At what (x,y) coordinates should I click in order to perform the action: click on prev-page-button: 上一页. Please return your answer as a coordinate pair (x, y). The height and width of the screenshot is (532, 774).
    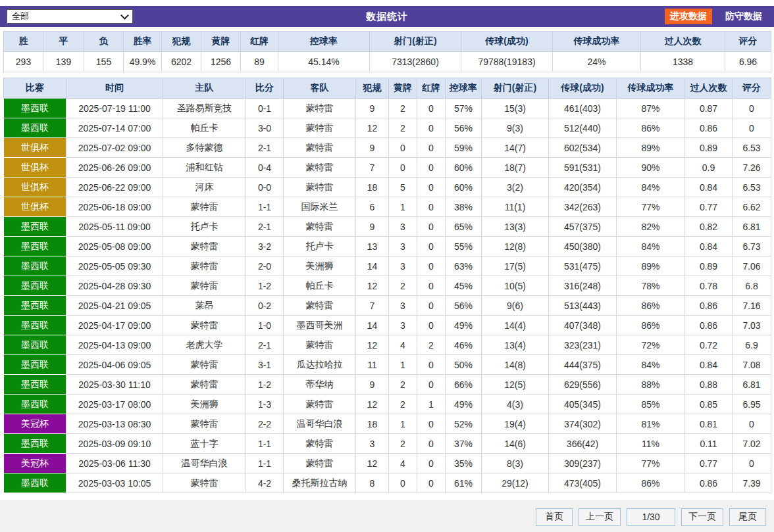
    Looking at the image, I should click on (600, 517).